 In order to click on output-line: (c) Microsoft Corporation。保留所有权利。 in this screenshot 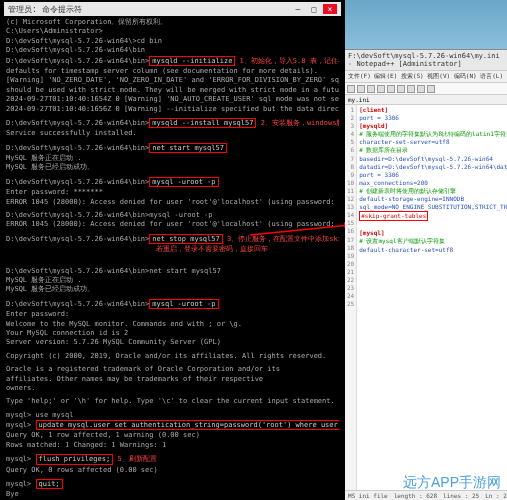, I will do `click(172, 22)`.